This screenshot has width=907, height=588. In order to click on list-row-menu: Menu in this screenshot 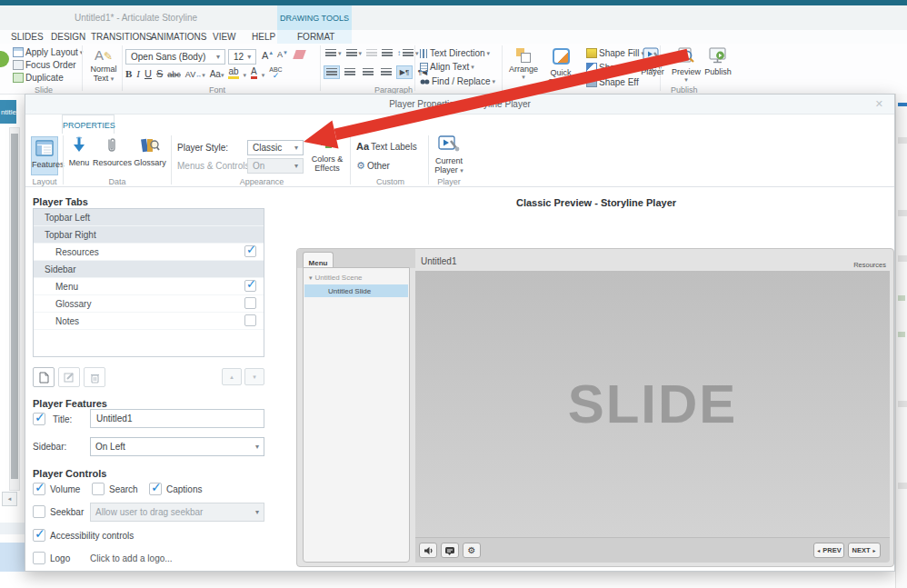, I will do `click(149, 287)`.